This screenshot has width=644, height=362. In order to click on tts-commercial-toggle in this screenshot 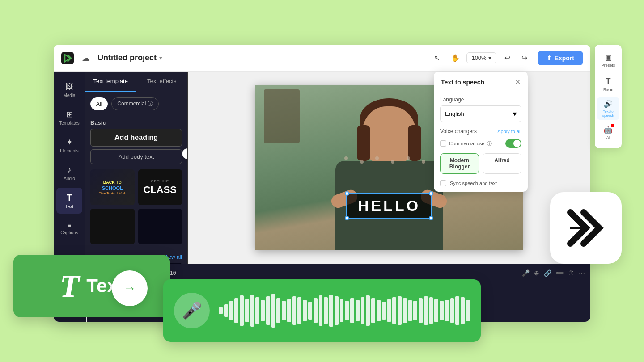, I will do `click(513, 143)`.